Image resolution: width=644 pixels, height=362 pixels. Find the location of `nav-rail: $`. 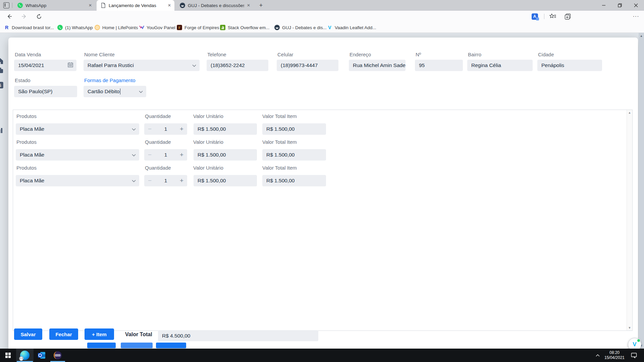

nav-rail: $ is located at coordinates (2, 191).